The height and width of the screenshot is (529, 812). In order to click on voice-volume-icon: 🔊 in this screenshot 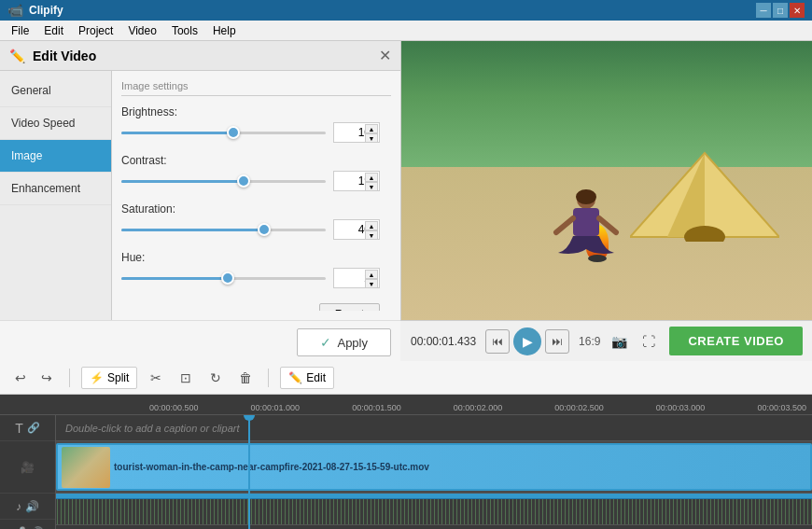, I will do `click(37, 528)`.